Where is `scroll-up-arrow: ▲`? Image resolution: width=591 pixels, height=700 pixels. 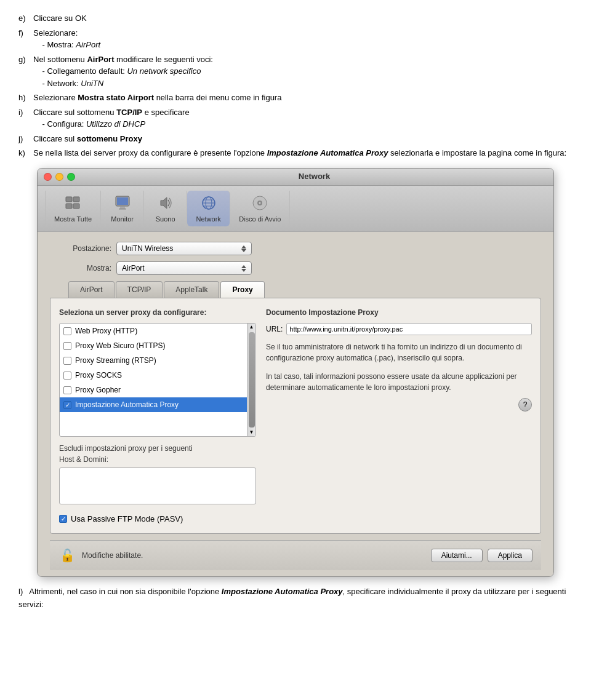
scroll-up-arrow: ▲ is located at coordinates (252, 327).